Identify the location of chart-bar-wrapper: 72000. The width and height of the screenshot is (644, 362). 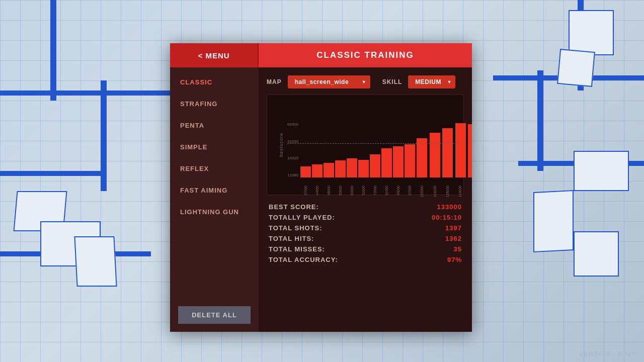
(375, 150).